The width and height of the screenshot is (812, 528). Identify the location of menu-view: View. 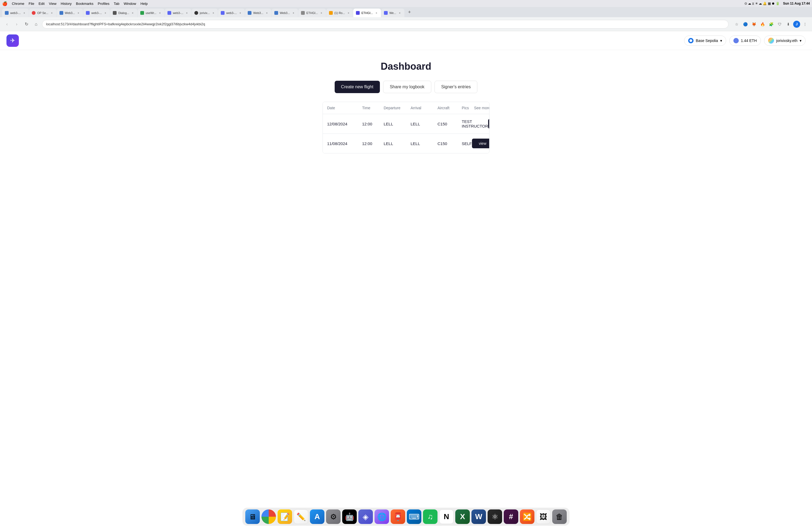
(53, 4).